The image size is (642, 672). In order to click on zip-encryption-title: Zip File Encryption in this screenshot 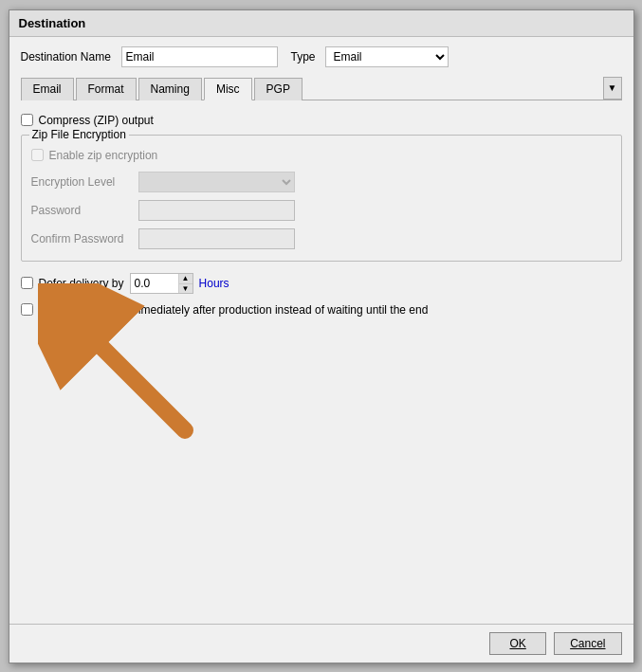, I will do `click(80, 135)`.